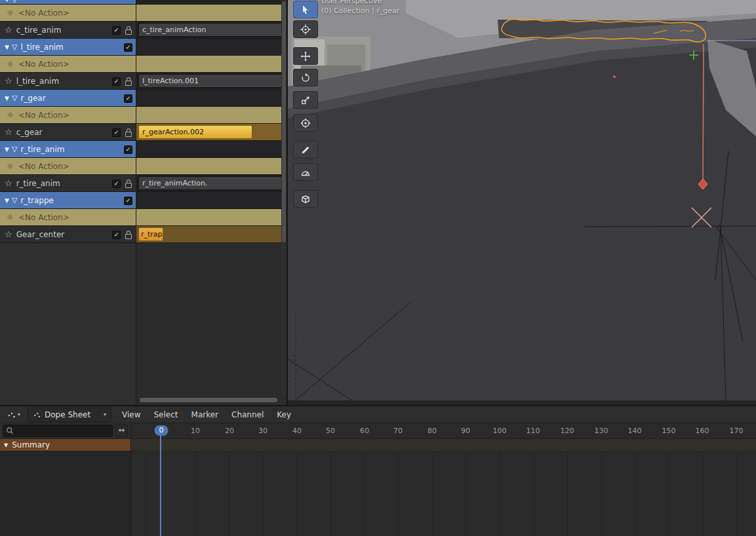  Describe the element at coordinates (443, 431) in the screenshot. I see `timeline-ruler: 0102030405060708090100110120130140150160…` at that location.